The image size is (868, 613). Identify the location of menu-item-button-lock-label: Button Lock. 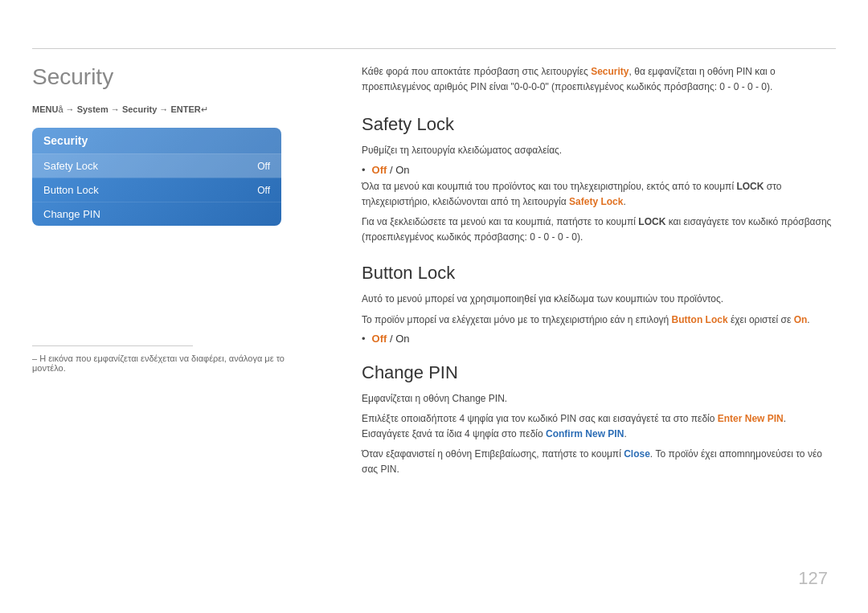
(71, 190).